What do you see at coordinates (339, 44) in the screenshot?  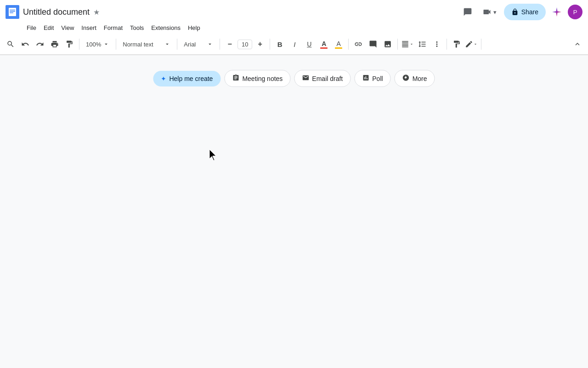 I see `highlight-indicator: A` at bounding box center [339, 44].